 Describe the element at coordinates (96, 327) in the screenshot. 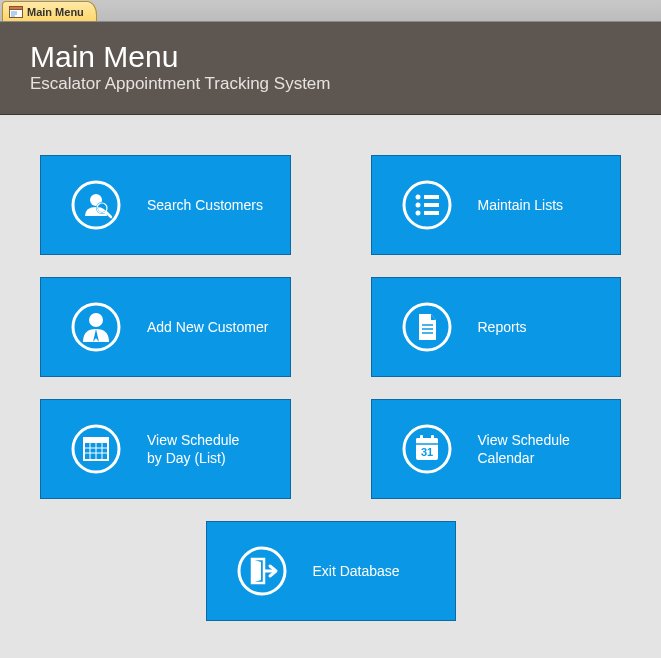

I see `person-icon` at that location.